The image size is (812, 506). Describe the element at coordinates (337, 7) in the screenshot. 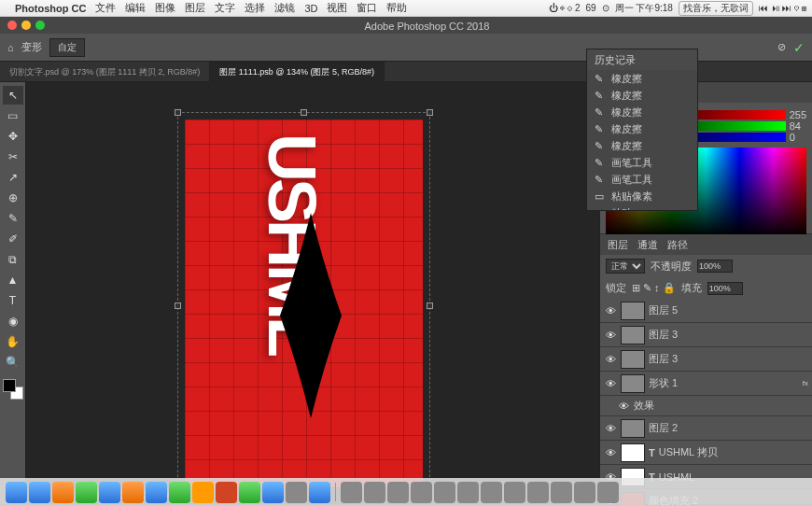

I see `menu-view: 视图` at that location.